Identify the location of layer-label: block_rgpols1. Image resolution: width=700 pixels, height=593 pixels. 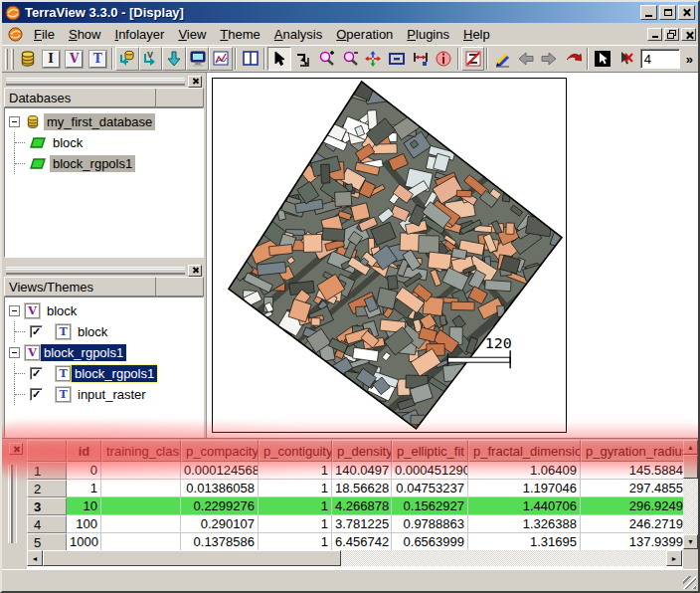
(92, 163).